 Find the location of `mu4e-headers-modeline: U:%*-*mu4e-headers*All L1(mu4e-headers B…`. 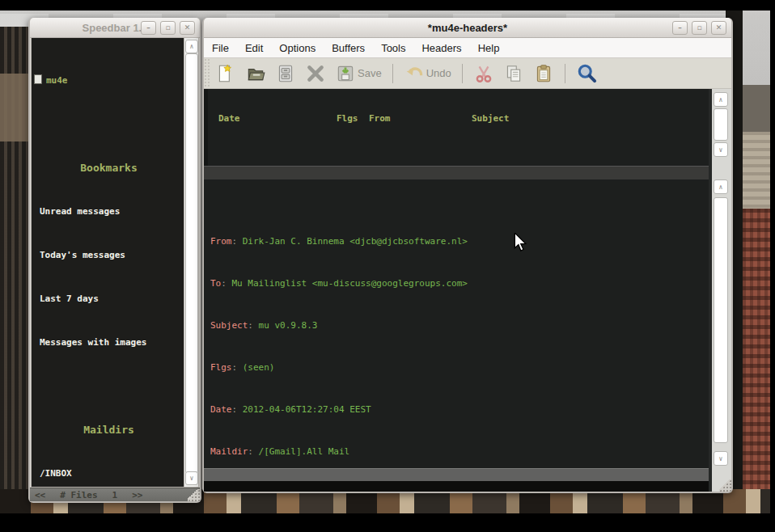

mu4e-headers-modeline: U:%*-*mu4e-headers*All L1(mu4e-headers B… is located at coordinates (456, 173).